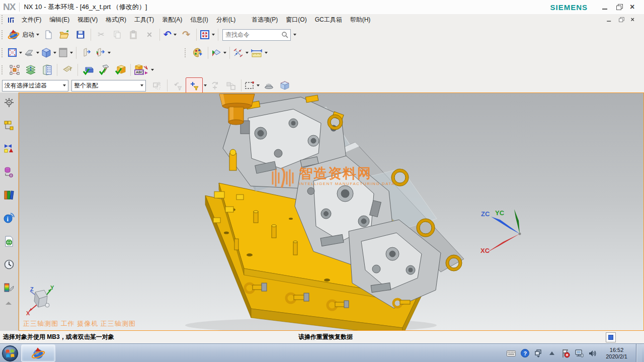 The image size is (644, 362). I want to click on menu-item-preferences: 首选项(P), so click(265, 20).